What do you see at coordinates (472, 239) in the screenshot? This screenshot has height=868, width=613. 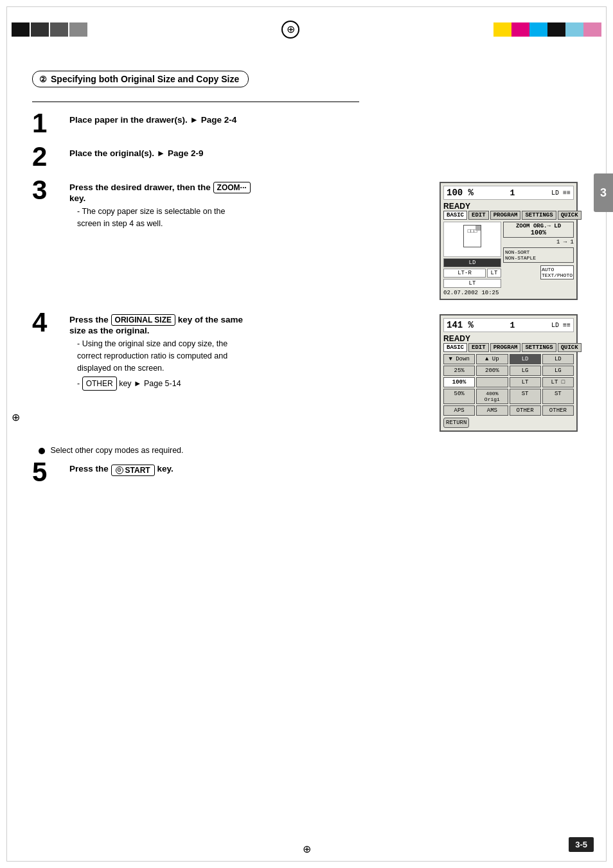 I see `lcd1-paper-icon: □□□` at bounding box center [472, 239].